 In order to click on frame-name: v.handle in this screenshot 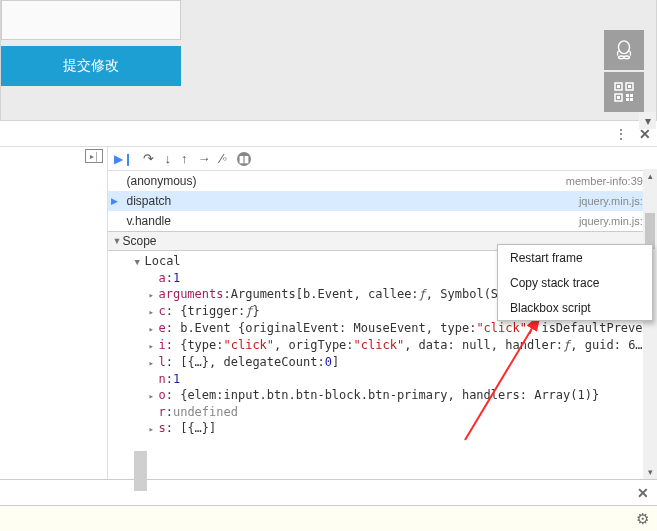, I will do `click(148, 221)`.